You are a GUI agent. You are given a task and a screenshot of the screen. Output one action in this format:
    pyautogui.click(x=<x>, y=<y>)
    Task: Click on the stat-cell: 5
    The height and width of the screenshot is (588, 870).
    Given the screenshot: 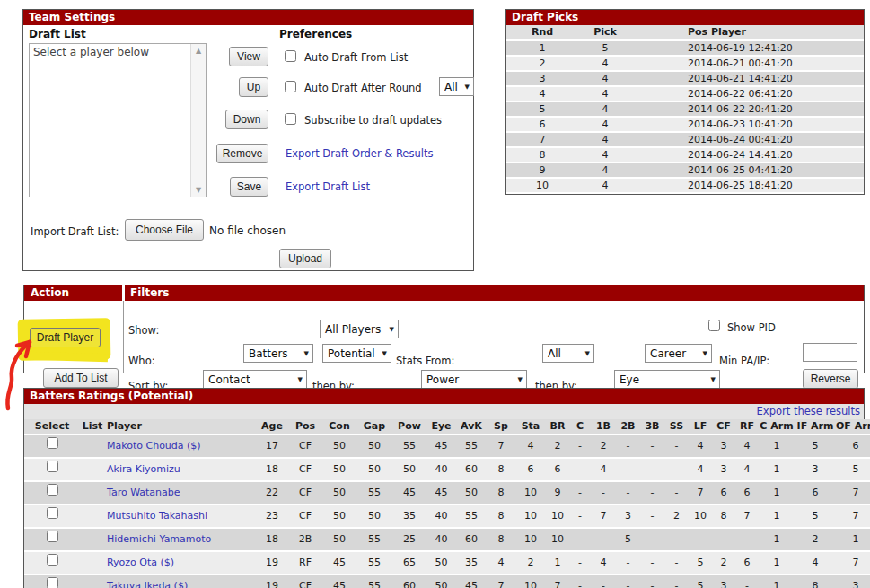 What is the action you would take?
    pyautogui.click(x=815, y=446)
    